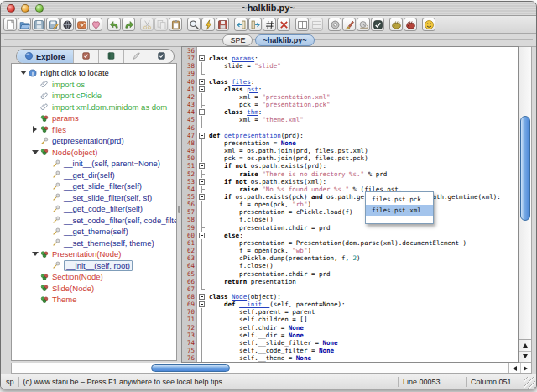 Image resolution: width=537 pixels, height=392 pixels. What do you see at coordinates (161, 24) in the screenshot?
I see `copy-button` at bounding box center [161, 24].